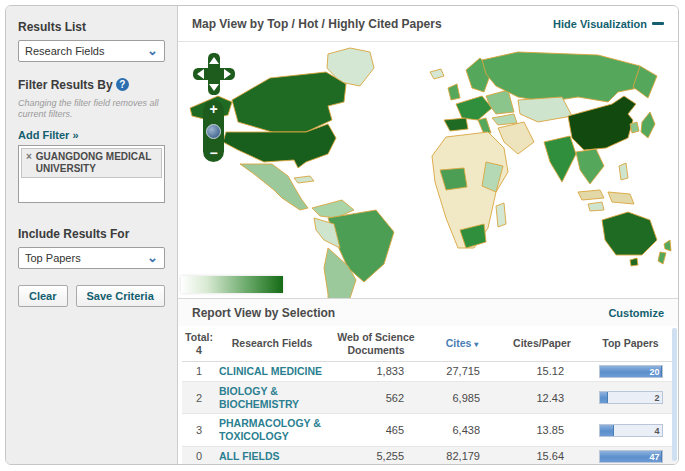 This screenshot has width=685, height=471. I want to click on results-list-value: Research Fields, so click(64, 51).